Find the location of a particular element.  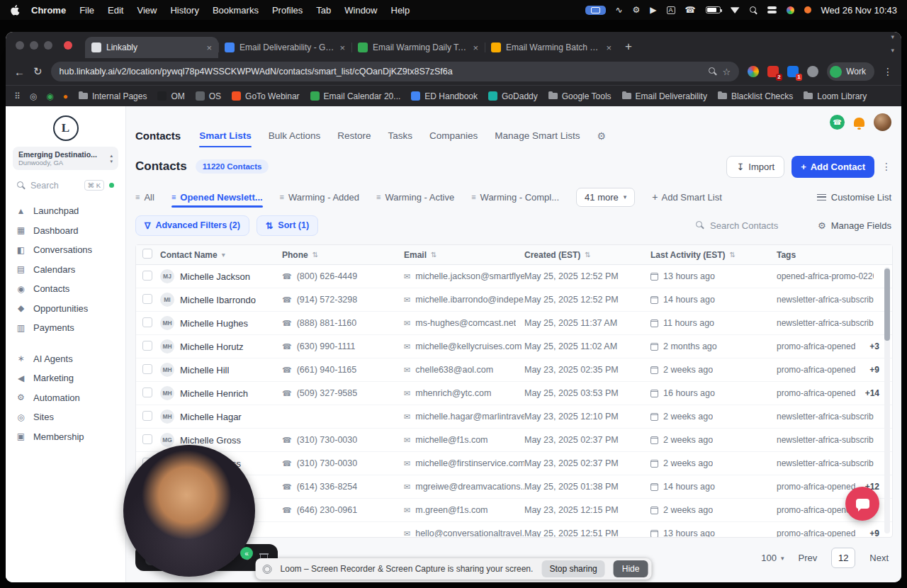

reload-icon: ↻ is located at coordinates (38, 72).